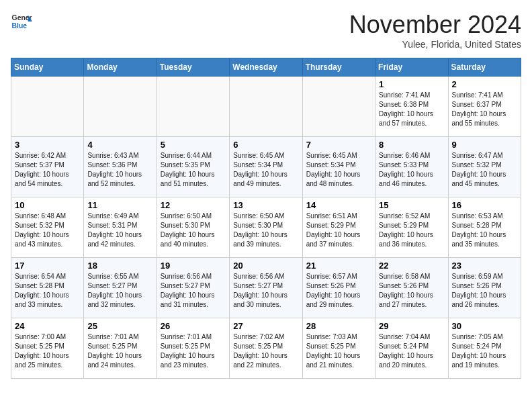 The image size is (532, 411). Describe the element at coordinates (412, 349) in the screenshot. I see `calendar-cell: 29Sunrise: 7:04 AM Sunset: 5:24 PM Dayli…` at that location.